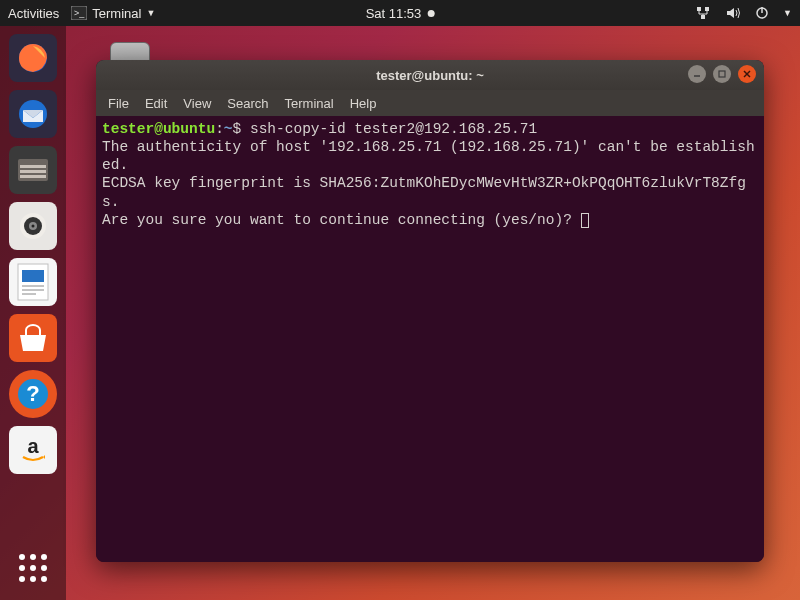  What do you see at coordinates (697, 74) in the screenshot?
I see `minimize-button` at bounding box center [697, 74].